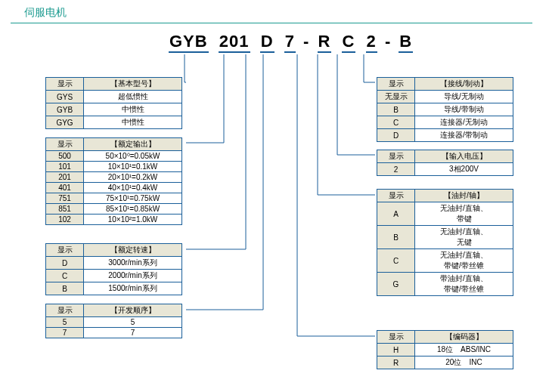  Describe the element at coordinates (445, 284) in the screenshot. I see `table-row: G带油封/直轴、 带键/带丝锥` at that location.